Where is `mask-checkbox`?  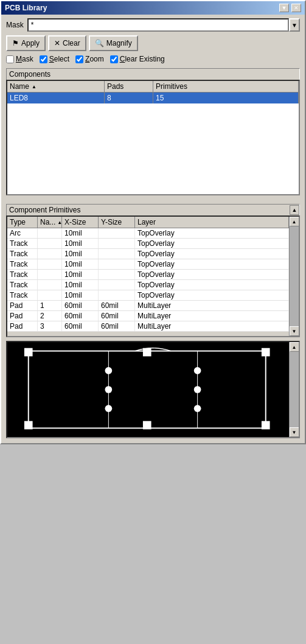 mask-checkbox is located at coordinates (10, 60).